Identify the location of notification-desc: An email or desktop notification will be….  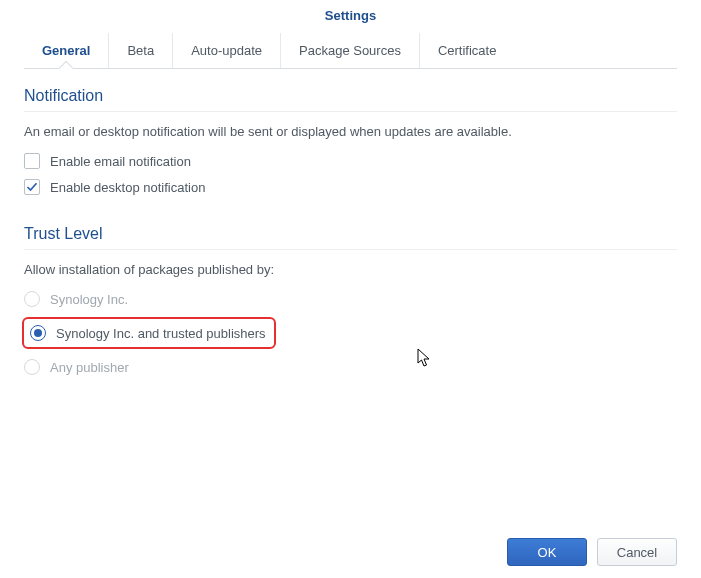
(350, 132).